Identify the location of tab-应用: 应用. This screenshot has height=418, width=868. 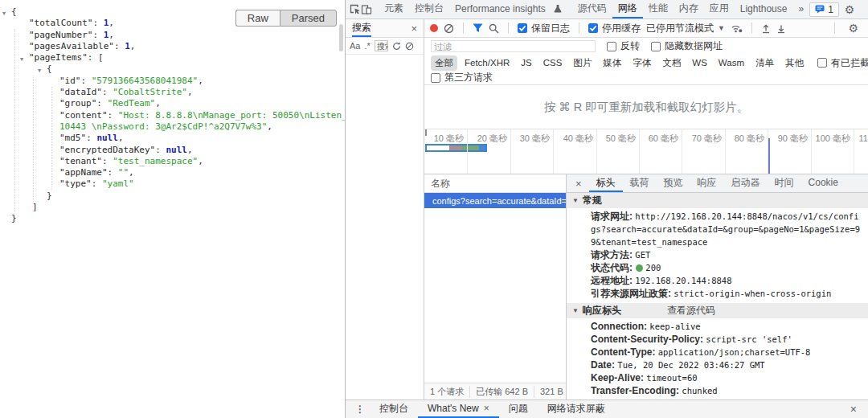
(719, 10).